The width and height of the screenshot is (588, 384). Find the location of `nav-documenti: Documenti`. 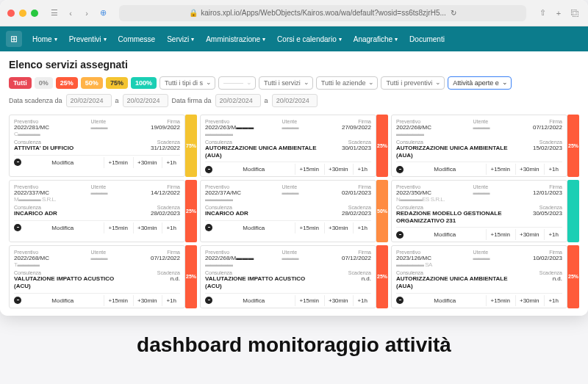

nav-documenti: Documenti is located at coordinates (427, 40).